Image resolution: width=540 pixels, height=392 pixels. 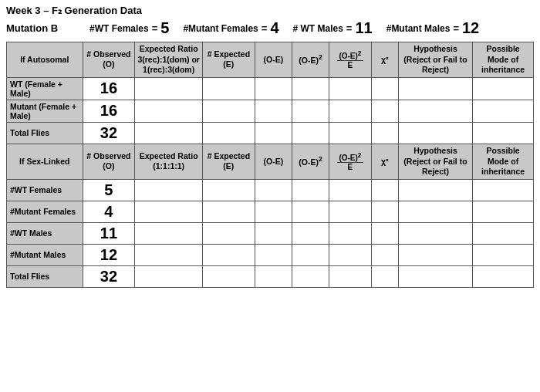 I want to click on col-oe2e-auto: (O-E)2 E, so click(x=350, y=60).